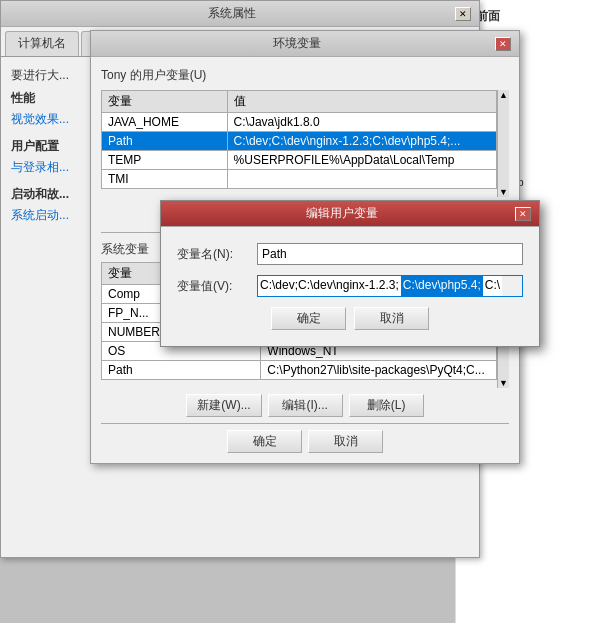 This screenshot has height=623, width=610. What do you see at coordinates (350, 286) in the screenshot?
I see `edit-content: 变量名(N): 变量值(V): C:\dev;C:\dev\nginx-1.2.…` at bounding box center [350, 286].